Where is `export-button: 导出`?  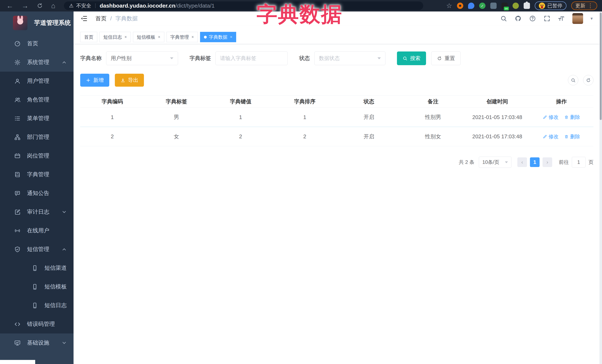 export-button: 导出 is located at coordinates (129, 80).